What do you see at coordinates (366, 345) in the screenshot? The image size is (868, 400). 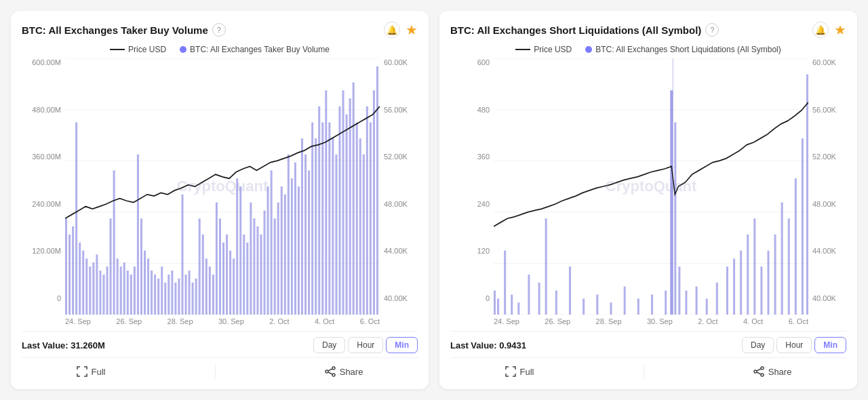 I see `hour-button-1: Hour` at bounding box center [366, 345].